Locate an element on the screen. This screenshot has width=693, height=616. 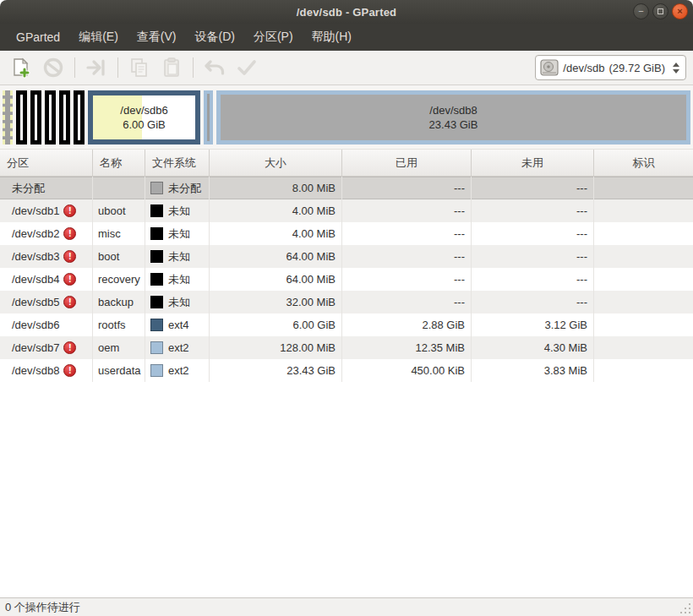
header-partition: 分区 is located at coordinates (46, 162).